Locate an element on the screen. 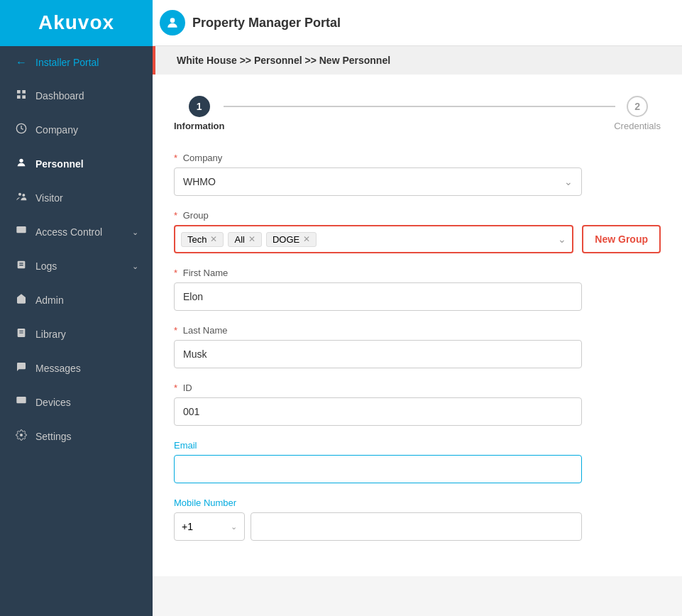 The width and height of the screenshot is (682, 616). last-name-input is located at coordinates (378, 354).